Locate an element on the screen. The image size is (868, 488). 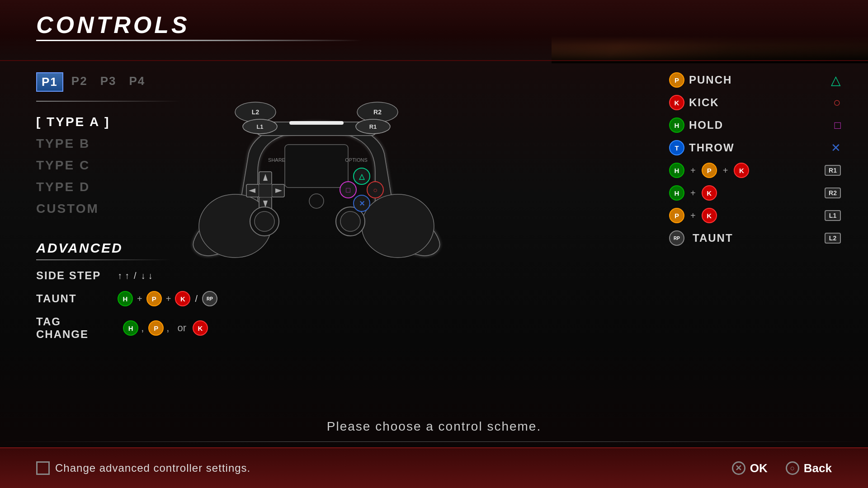
punch-left: P PUNCH is located at coordinates (701, 80).